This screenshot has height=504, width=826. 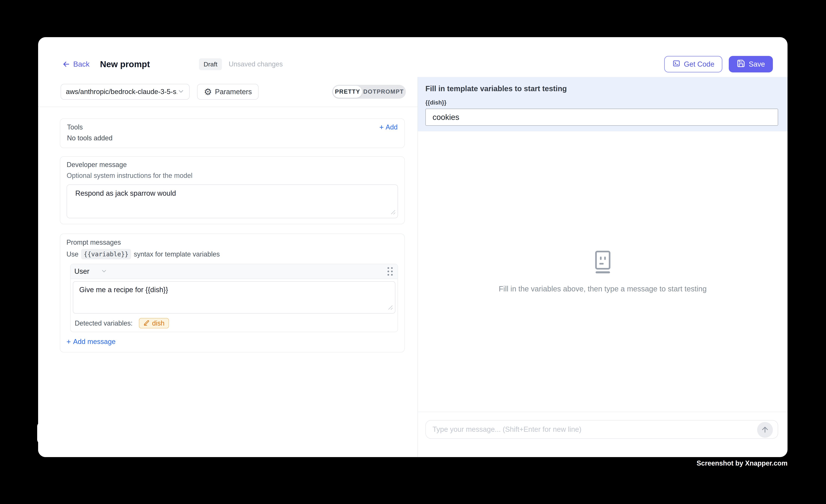 What do you see at coordinates (602, 103) in the screenshot?
I see `variable-key-label: {{dish}}` at bounding box center [602, 103].